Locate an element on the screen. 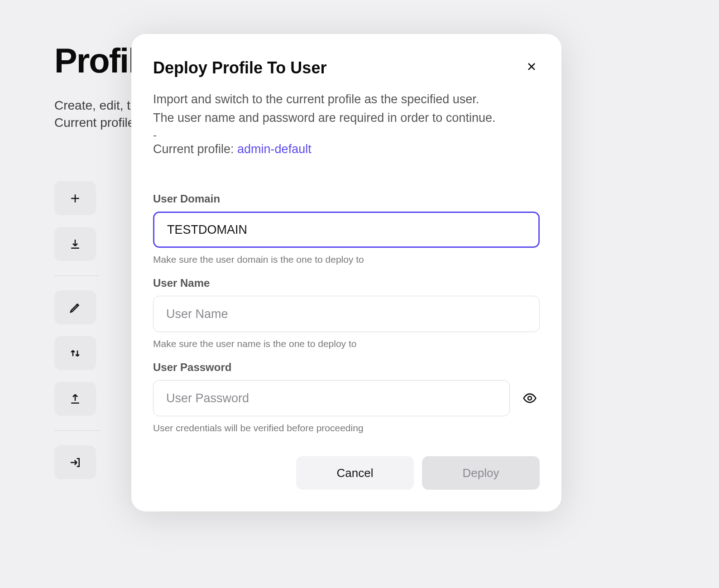 The width and height of the screenshot is (719, 588). cancel-button: Cancel is located at coordinates (355, 473).